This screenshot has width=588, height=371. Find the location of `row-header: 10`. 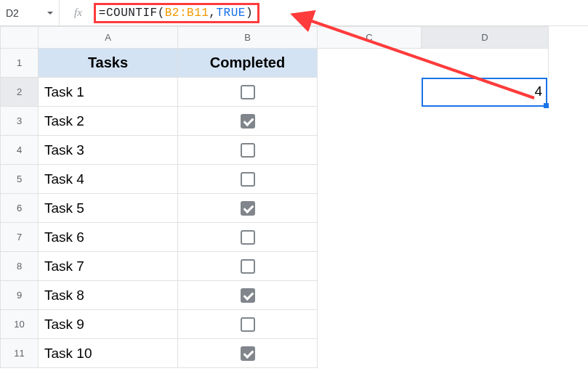

row-header: 10 is located at coordinates (20, 325).